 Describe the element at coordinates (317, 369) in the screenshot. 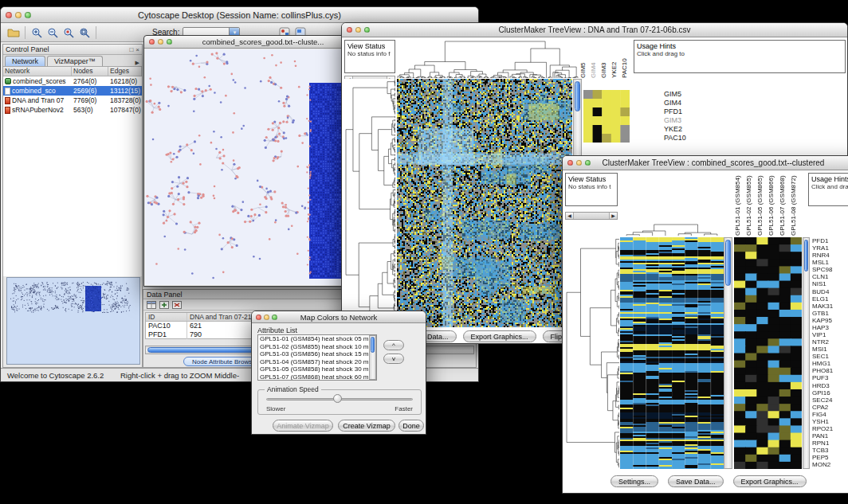

I see `list-item: GPL51-05 (GSM858) heat shock 30 min` at that location.